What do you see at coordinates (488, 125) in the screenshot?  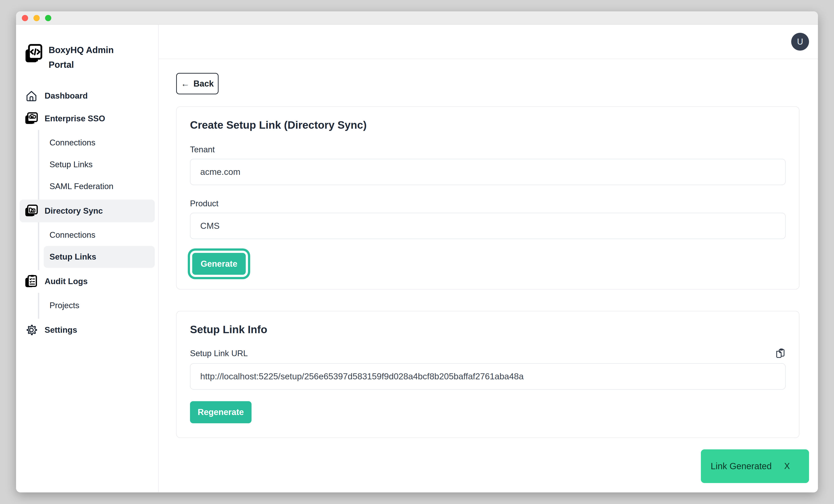 I see `card-title: Create Setup Link (Directory Sync)` at bounding box center [488, 125].